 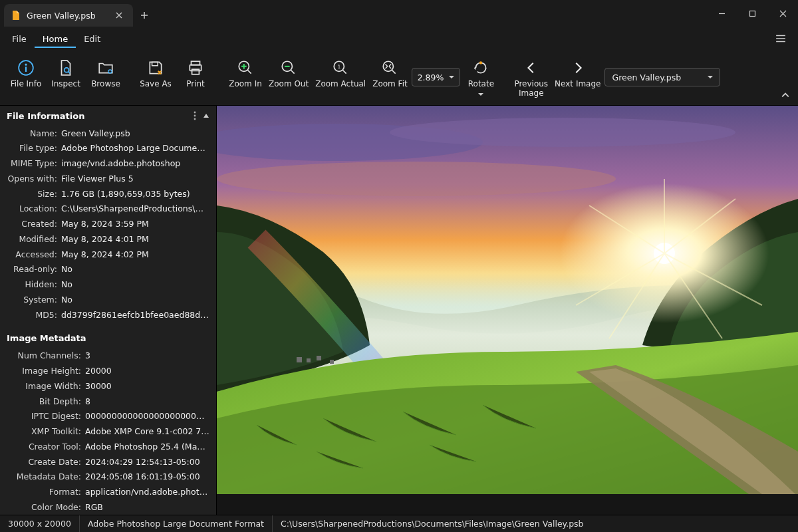 What do you see at coordinates (108, 371) in the screenshot?
I see `meta-row-height: Image Height:20000` at bounding box center [108, 371].